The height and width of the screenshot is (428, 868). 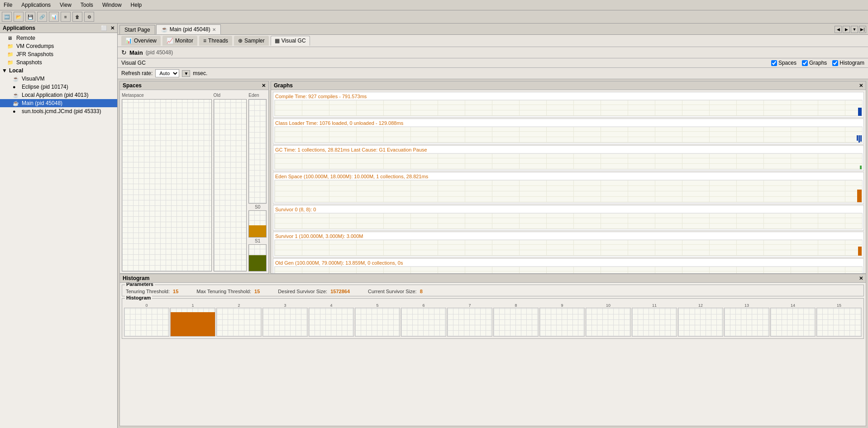 I want to click on visualvm-icon: ☕, so click(x=16, y=79).